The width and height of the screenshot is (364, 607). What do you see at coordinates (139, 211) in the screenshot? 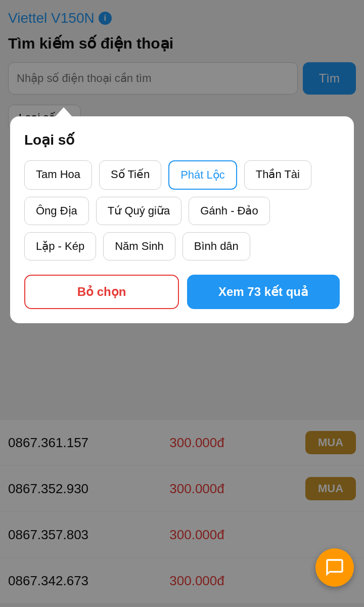
I see `option-tu-quy-giua: Tứ Quý giữa` at bounding box center [139, 211].